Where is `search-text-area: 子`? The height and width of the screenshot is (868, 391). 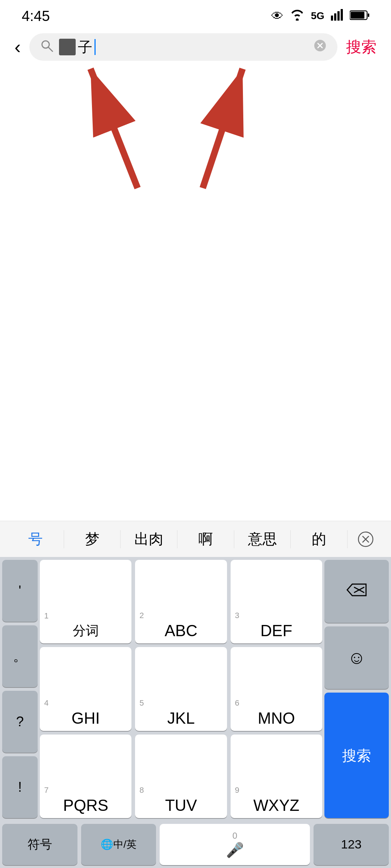 search-text-area: 子 is located at coordinates (183, 47).